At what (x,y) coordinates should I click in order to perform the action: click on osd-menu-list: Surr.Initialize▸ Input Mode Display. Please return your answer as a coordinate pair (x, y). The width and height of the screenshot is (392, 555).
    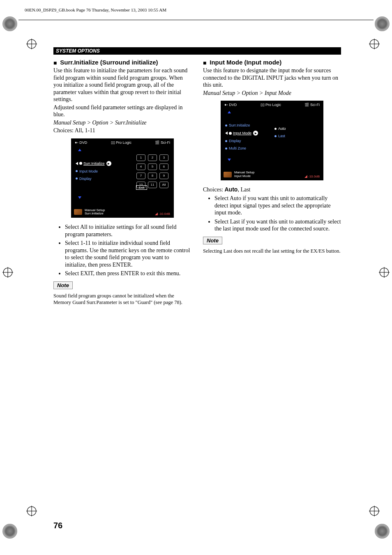
    Looking at the image, I should click on (94, 171).